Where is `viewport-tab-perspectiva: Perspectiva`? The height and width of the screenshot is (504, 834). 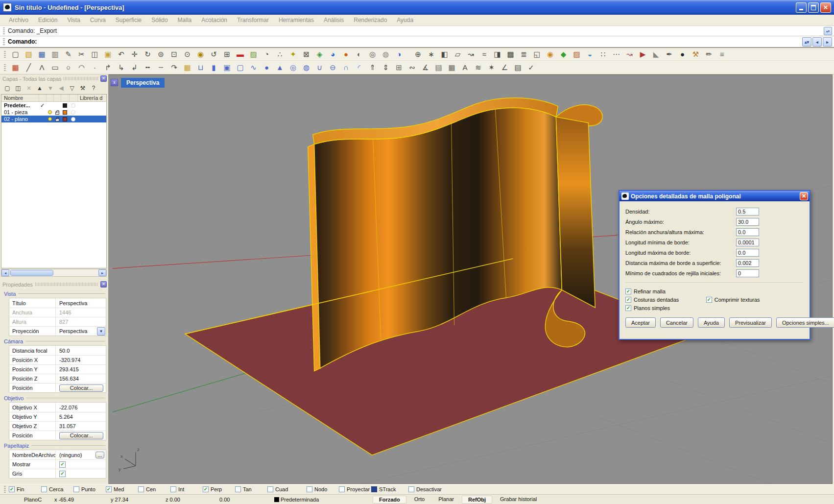
viewport-tab-perspectiva: Perspectiva is located at coordinates (143, 83).